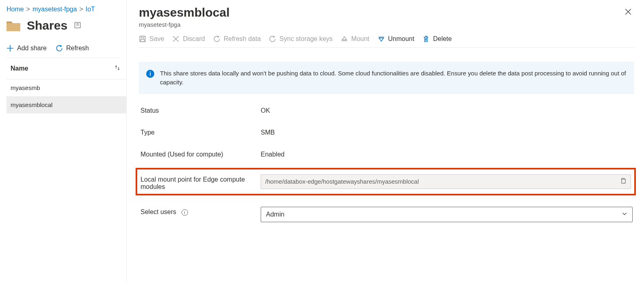  Describe the element at coordinates (628, 12) in the screenshot. I see `close-button` at that location.